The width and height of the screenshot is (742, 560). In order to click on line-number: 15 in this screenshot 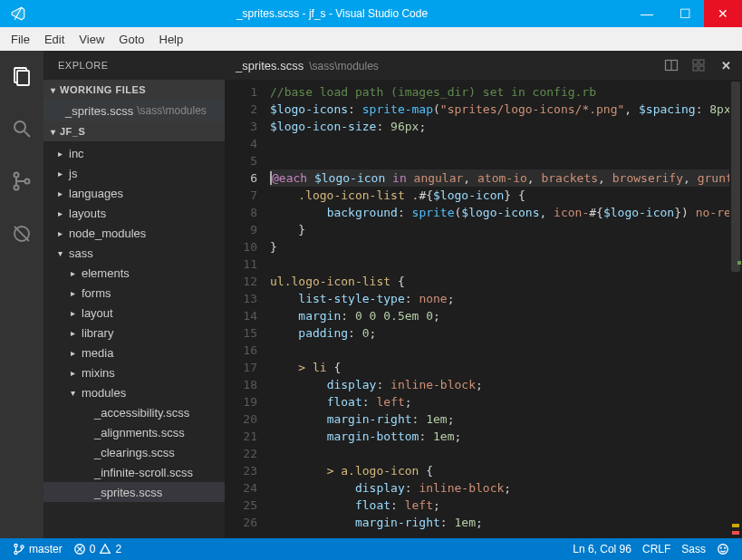, I will do `click(241, 333)`.